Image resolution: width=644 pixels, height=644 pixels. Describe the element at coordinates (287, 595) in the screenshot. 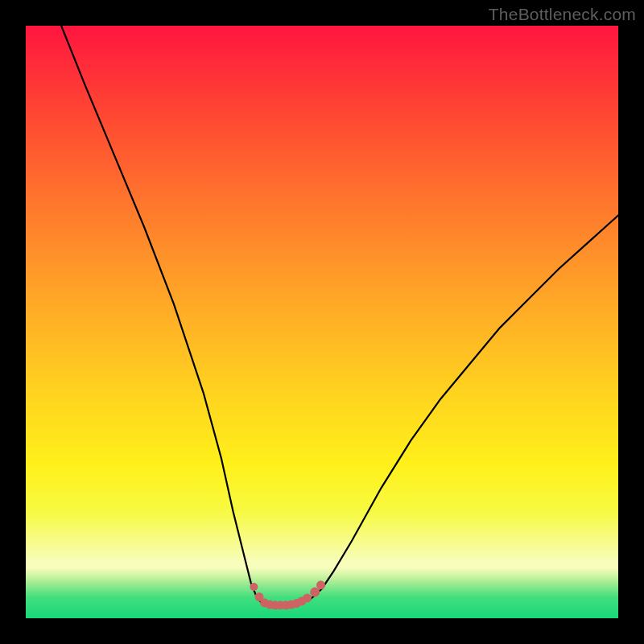

I see `bottom-cluster` at that location.